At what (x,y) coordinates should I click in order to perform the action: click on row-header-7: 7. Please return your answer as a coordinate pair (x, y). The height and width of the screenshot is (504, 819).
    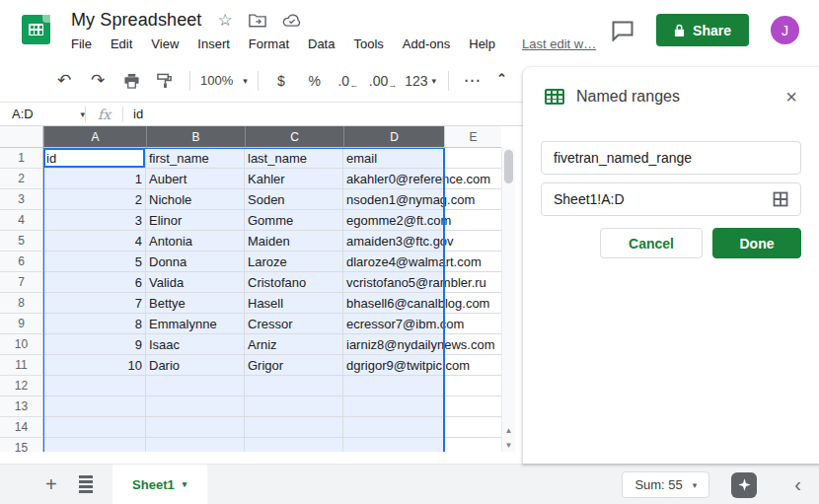
    Looking at the image, I should click on (22, 282).